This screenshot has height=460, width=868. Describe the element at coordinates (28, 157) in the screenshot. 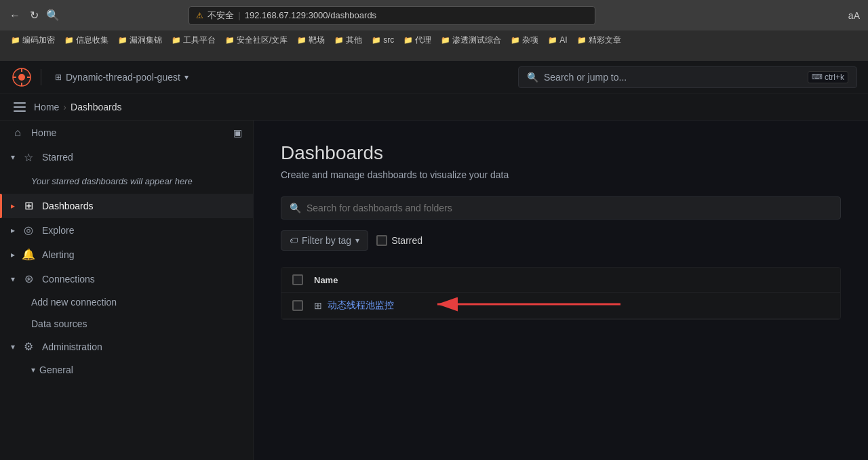

I see `star-icon: ☆` at that location.